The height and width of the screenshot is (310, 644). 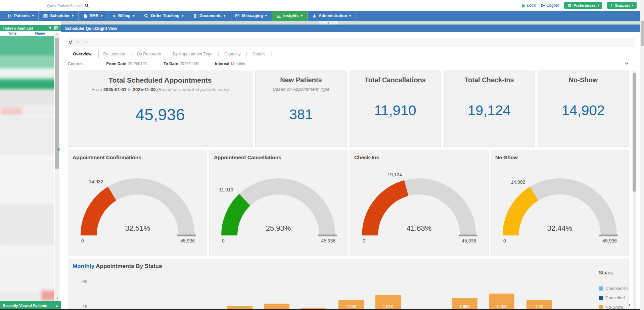 I want to click on scroll-up-icon: ▲, so click(x=57, y=34).